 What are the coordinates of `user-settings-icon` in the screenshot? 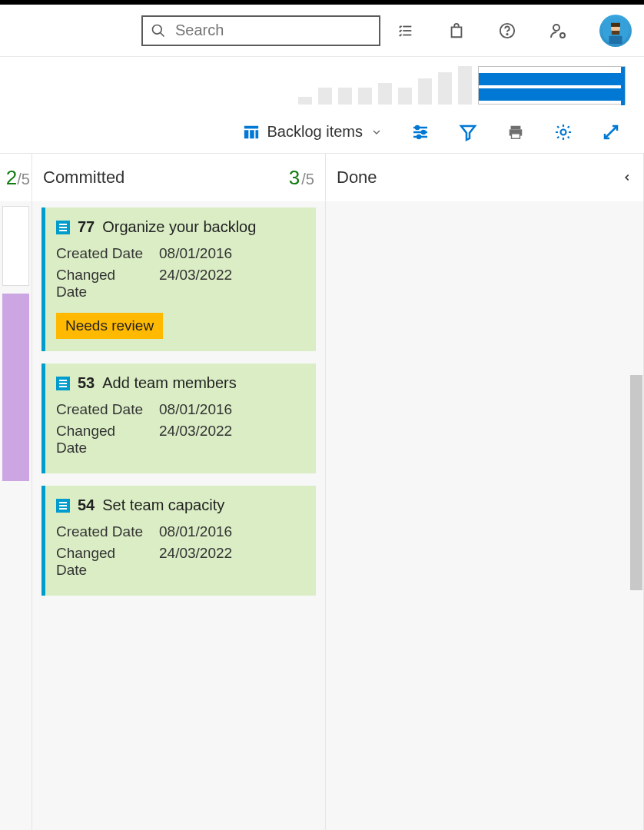 It's located at (558, 31).